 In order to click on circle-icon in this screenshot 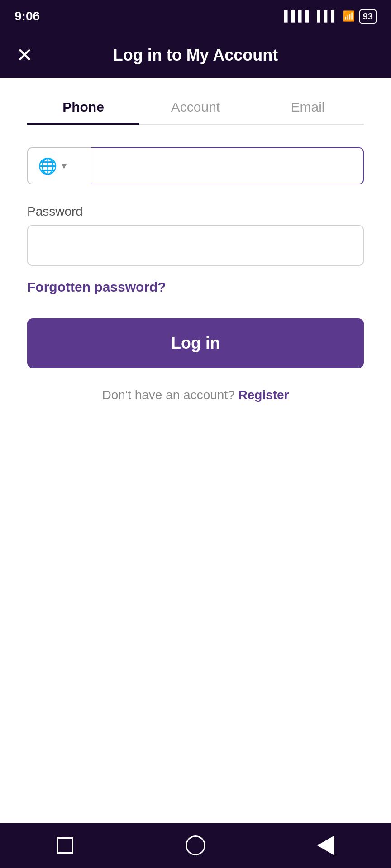, I will do `click(196, 845)`.